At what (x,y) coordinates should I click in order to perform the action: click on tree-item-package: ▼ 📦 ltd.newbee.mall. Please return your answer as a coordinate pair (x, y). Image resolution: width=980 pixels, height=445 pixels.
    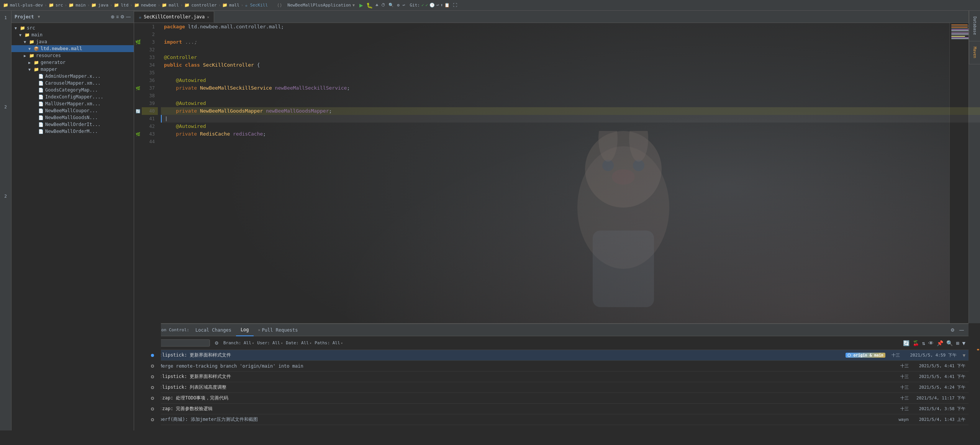
    Looking at the image, I should click on (73, 49).